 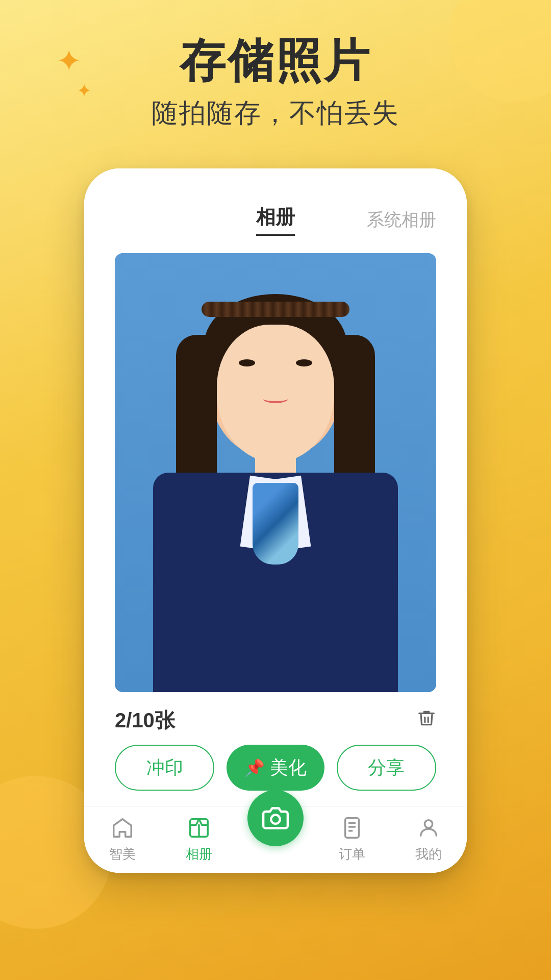 What do you see at coordinates (143, 720) in the screenshot?
I see `photo-total: 10` at bounding box center [143, 720].